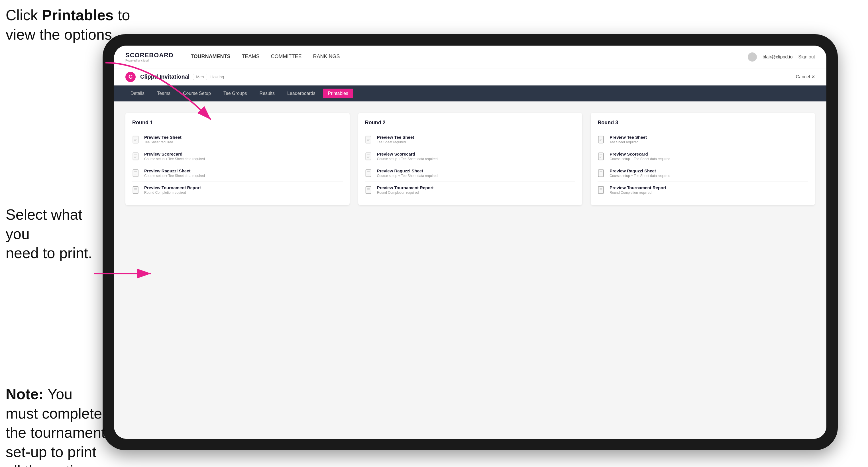 The image size is (868, 467). What do you see at coordinates (703, 123) in the screenshot?
I see `round-3-title: Round 3` at bounding box center [703, 123].